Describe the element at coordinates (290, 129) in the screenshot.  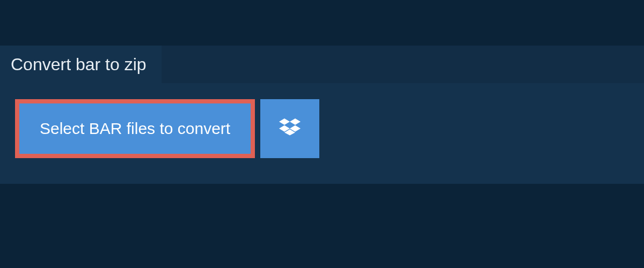
I see `dropbox-button` at that location.